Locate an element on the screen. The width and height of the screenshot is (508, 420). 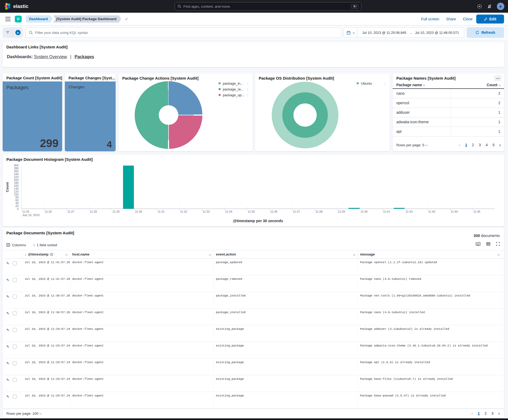
legend-item: Ubuntu is located at coordinates (364, 83).